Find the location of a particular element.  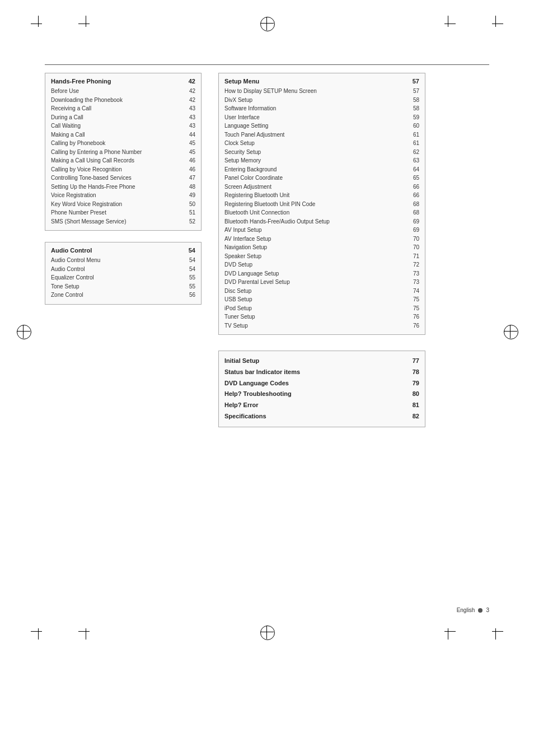

item-page: 63 is located at coordinates (414, 161).